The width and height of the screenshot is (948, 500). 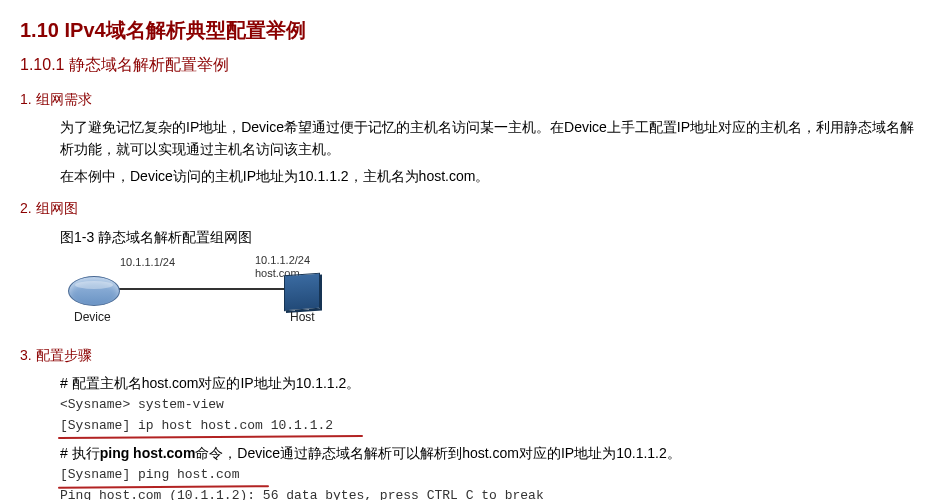 I want to click on cmd-ip-host: [Sysname] ip host host.com 10.1.1.2, so click(x=494, y=426).